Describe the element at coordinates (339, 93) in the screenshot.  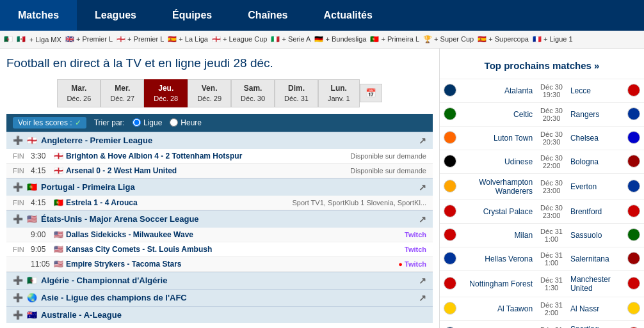
I see `date-lun: Lun. Janv. 1` at that location.